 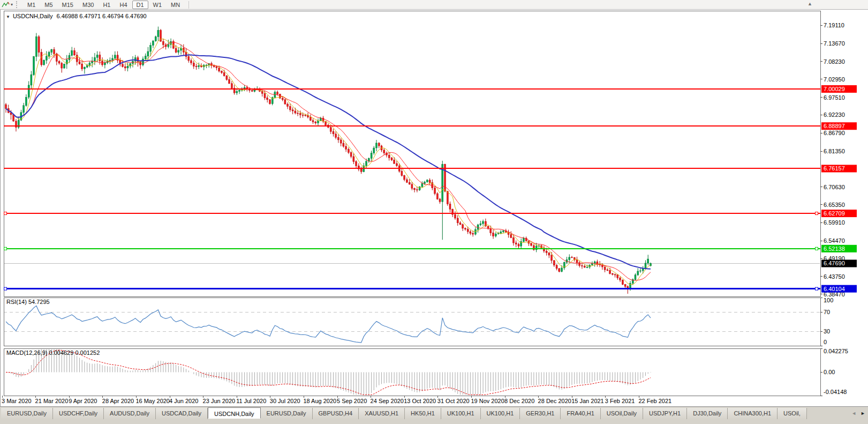 What do you see at coordinates (555, 401) in the screenshot?
I see `svg-text: 28 Dec 2020` at bounding box center [555, 401].